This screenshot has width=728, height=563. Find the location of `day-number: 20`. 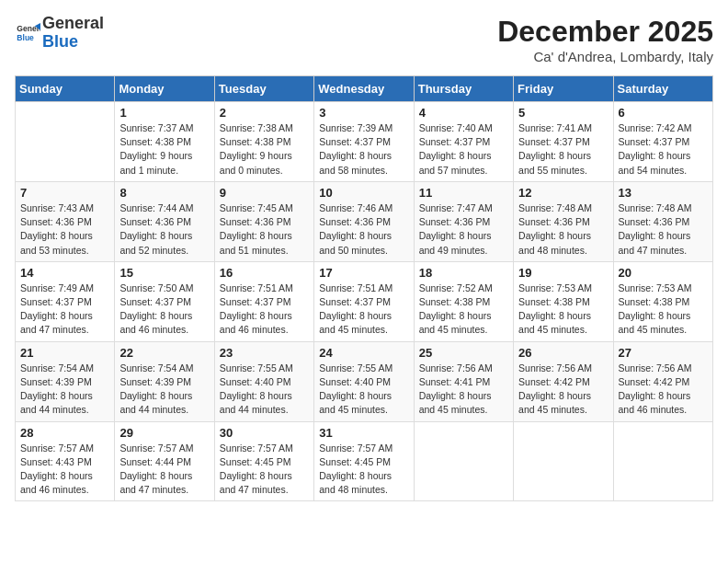

day-number: 20 is located at coordinates (664, 272).